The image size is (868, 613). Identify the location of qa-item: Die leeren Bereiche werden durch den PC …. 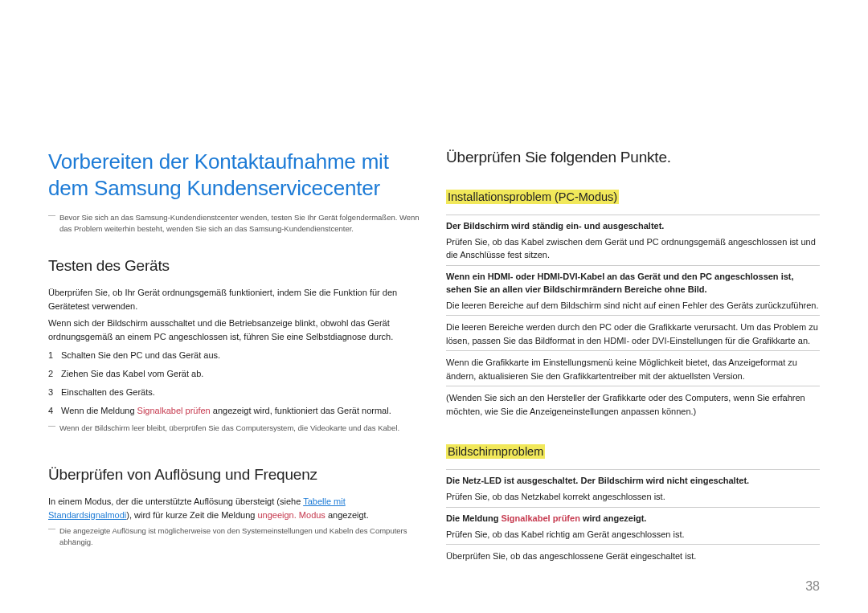
(633, 333).